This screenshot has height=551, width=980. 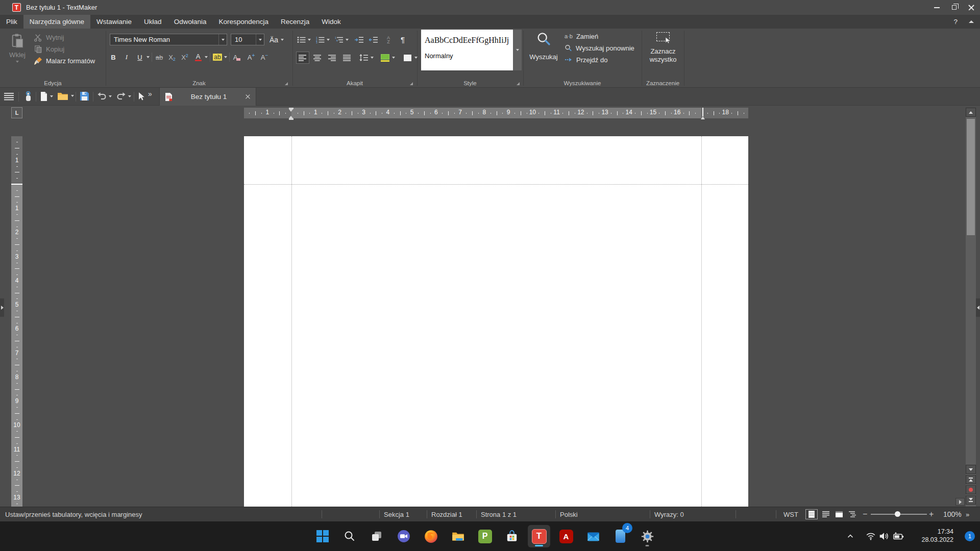 I want to click on undo-button, so click(x=104, y=96).